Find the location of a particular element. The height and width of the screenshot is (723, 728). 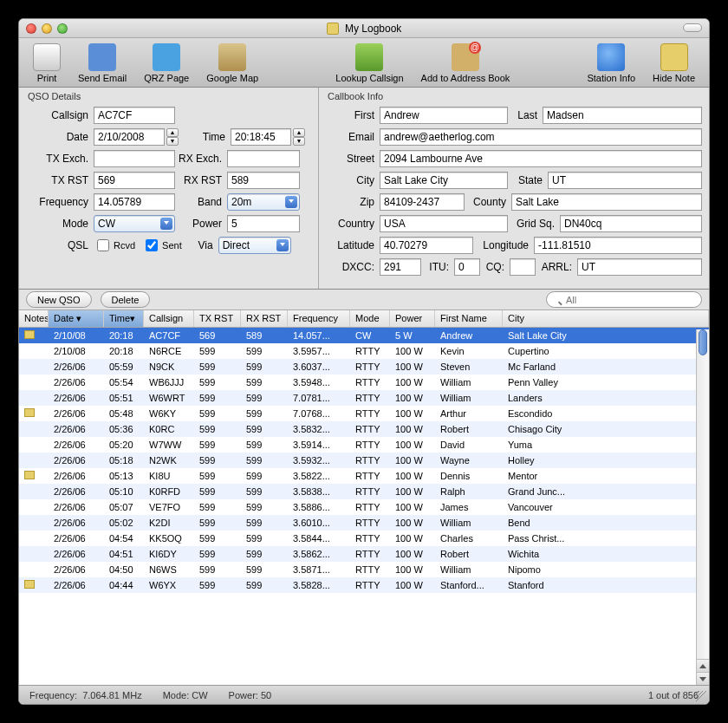

callsign-field is located at coordinates (134, 115).